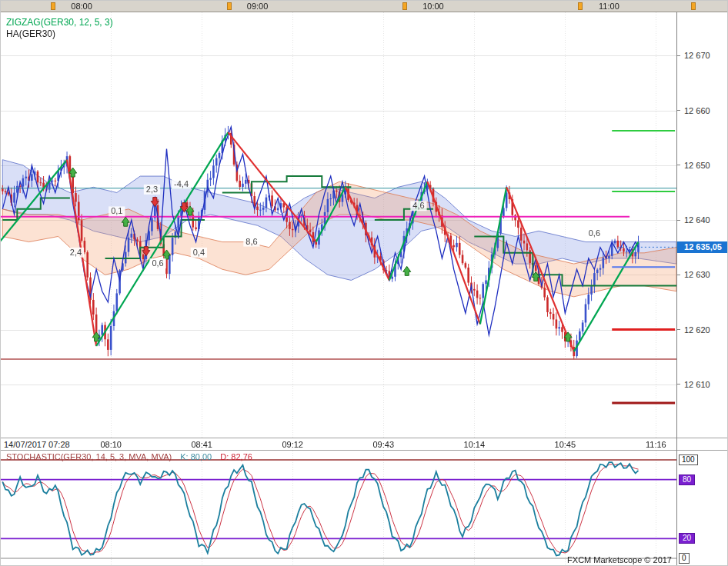  Describe the element at coordinates (697, 55) in the screenshot. I see `price-tick-label: 12 670` at that location.